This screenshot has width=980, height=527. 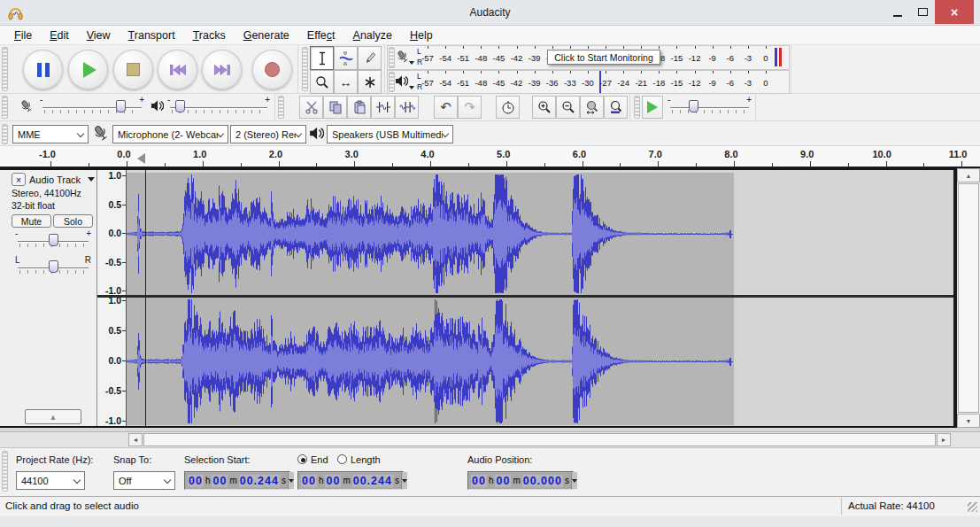 I want to click on track-title-menu: Audio Track, so click(x=62, y=179).